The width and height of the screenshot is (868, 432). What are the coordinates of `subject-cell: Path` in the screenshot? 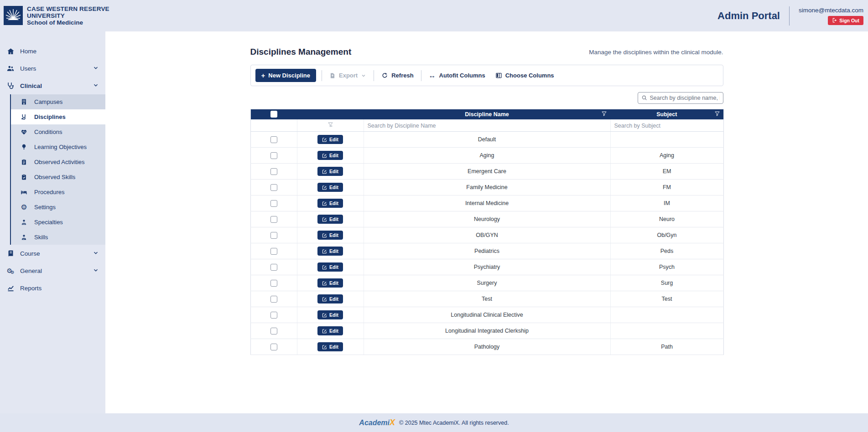 It's located at (667, 347).